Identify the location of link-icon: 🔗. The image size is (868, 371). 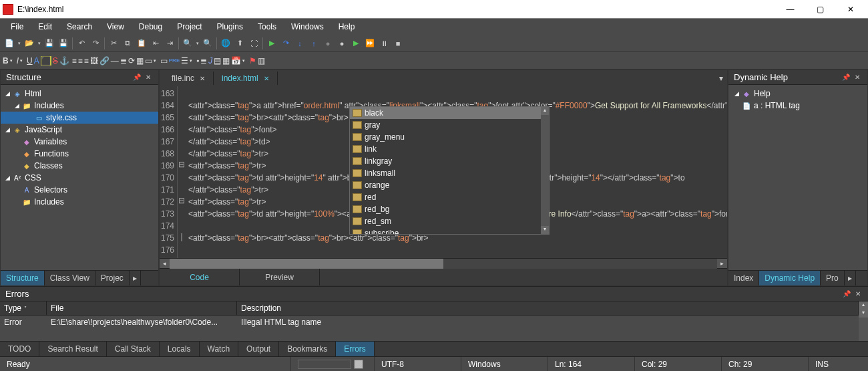
(104, 61).